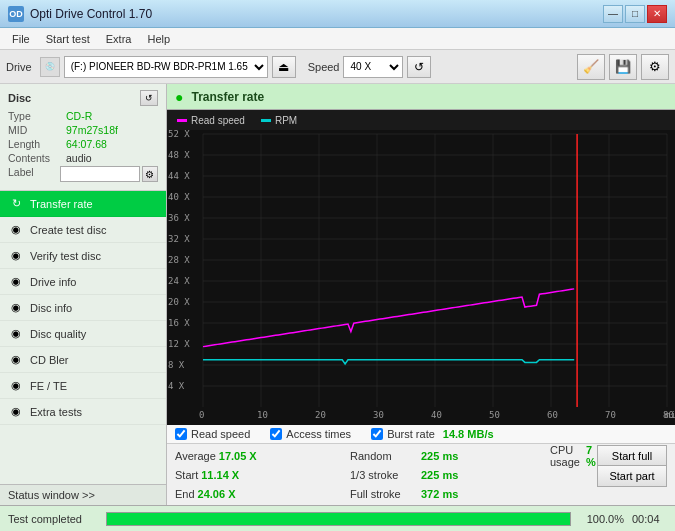 This screenshot has width=675, height=531. What do you see at coordinates (83, 98) in the screenshot?
I see `disc-header: Disc ↺` at bounding box center [83, 98].